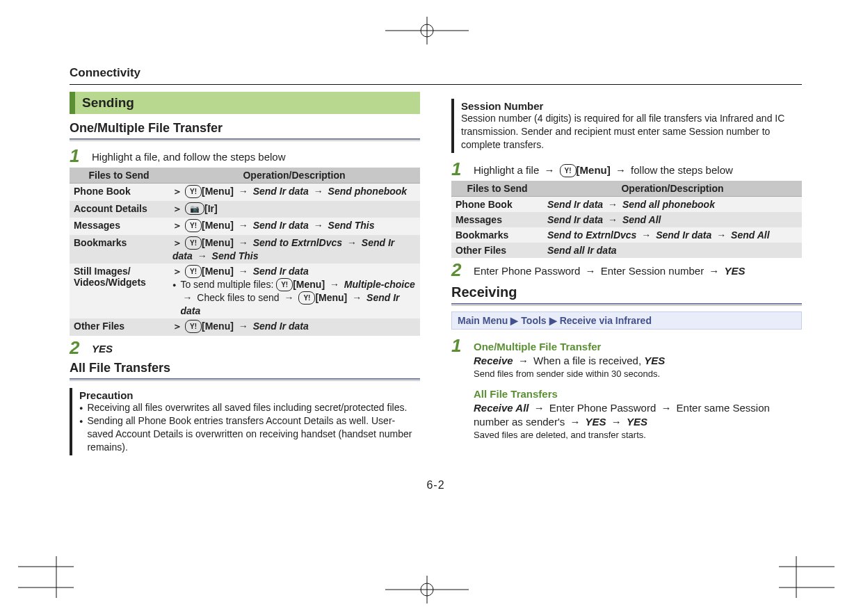 The width and height of the screenshot is (854, 616). Describe the element at coordinates (245, 227) in the screenshot. I see `table-row: Messages ＞[Menu] → Send Ir data → Send T…` at that location.